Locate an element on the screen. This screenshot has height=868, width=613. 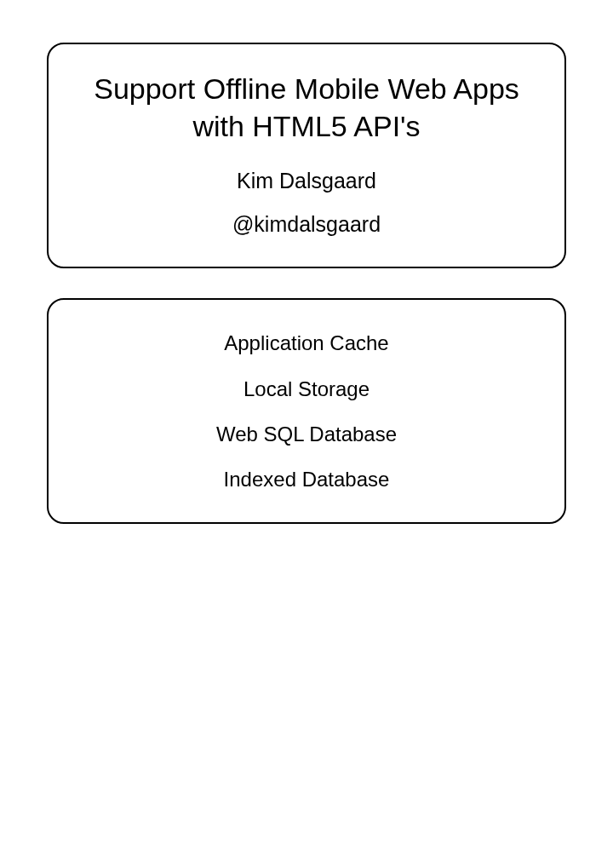
author-name: Kim Dalsgaard is located at coordinates (306, 181).